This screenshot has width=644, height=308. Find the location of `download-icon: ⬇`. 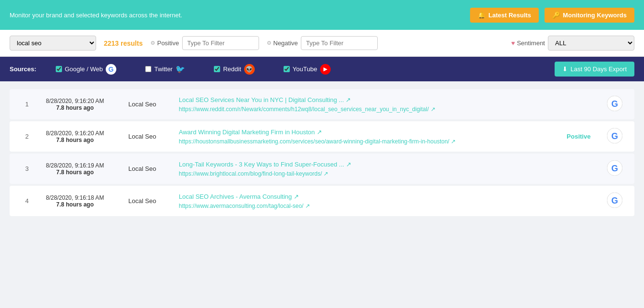

download-icon: ⬇ is located at coordinates (565, 69).